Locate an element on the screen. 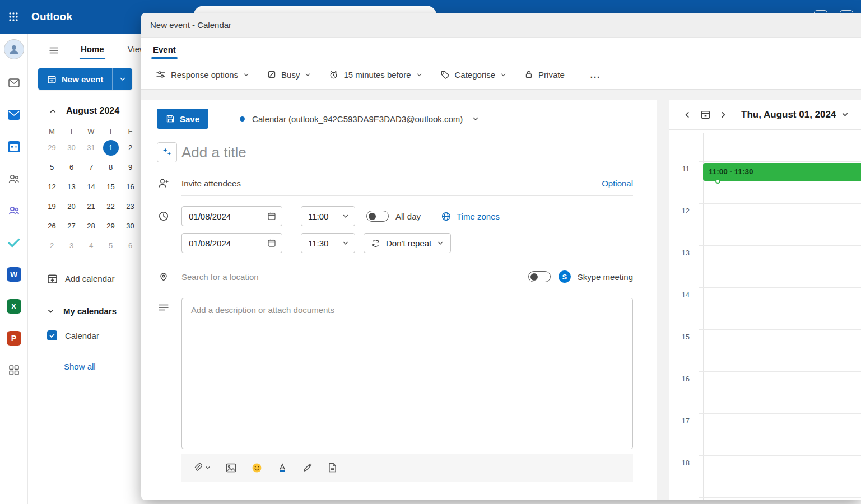 Image resolution: width=861 pixels, height=504 pixels. description-icon is located at coordinates (164, 308).